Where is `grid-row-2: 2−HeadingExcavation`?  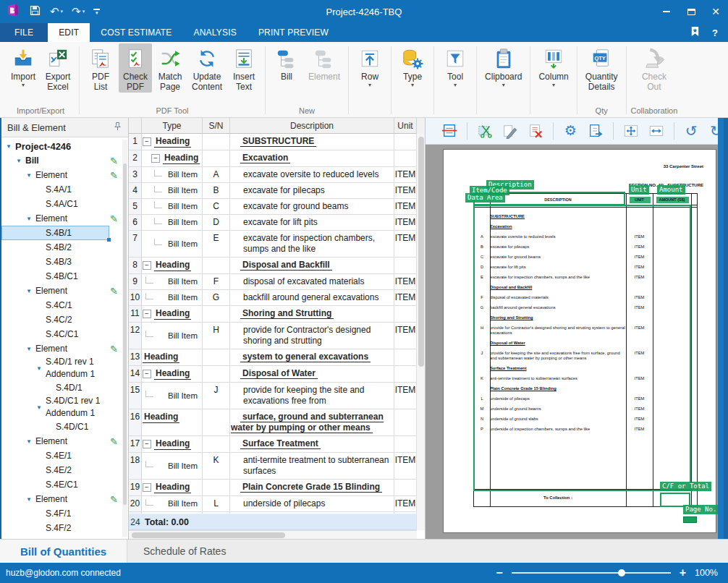
grid-row-2: 2−HeadingExcavation is located at coordinates (273, 159).